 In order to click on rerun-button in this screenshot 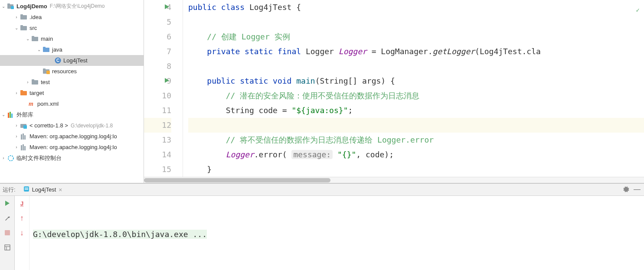, I will do `click(7, 203)`.